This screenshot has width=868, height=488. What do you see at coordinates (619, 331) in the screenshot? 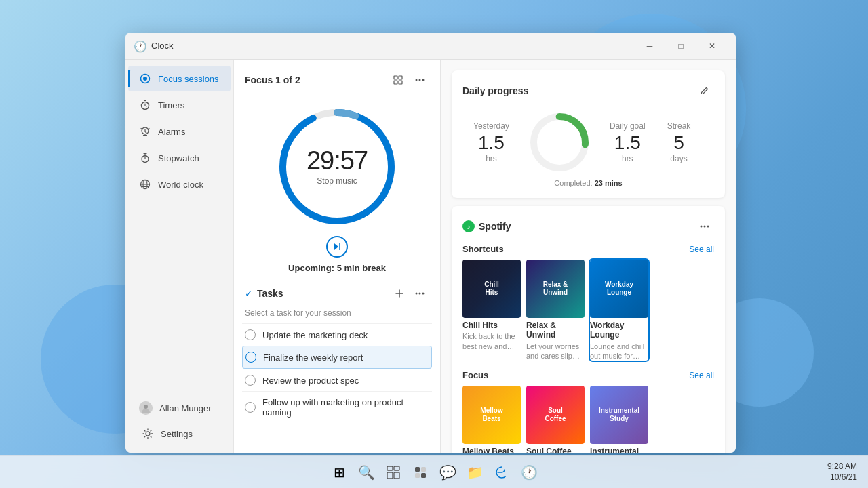
I see `workday-lounge-name: Workday Lounge` at bounding box center [619, 331].